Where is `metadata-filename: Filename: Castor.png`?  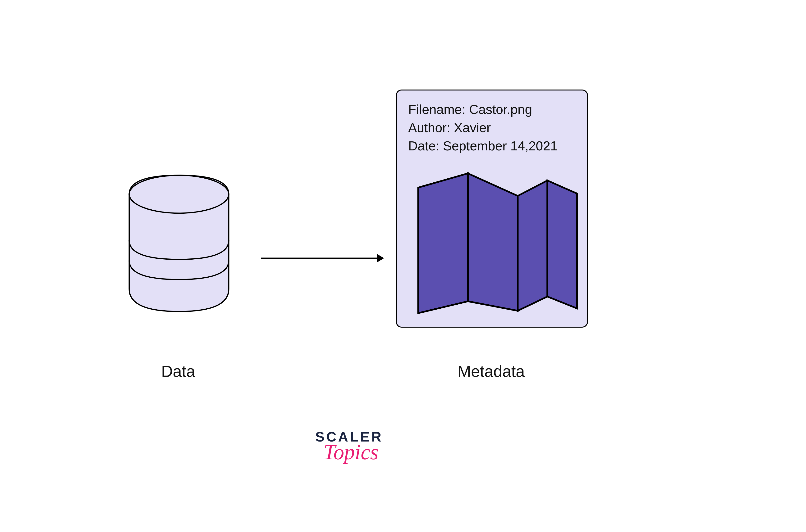 metadata-filename: Filename: Castor.png is located at coordinates (492, 110).